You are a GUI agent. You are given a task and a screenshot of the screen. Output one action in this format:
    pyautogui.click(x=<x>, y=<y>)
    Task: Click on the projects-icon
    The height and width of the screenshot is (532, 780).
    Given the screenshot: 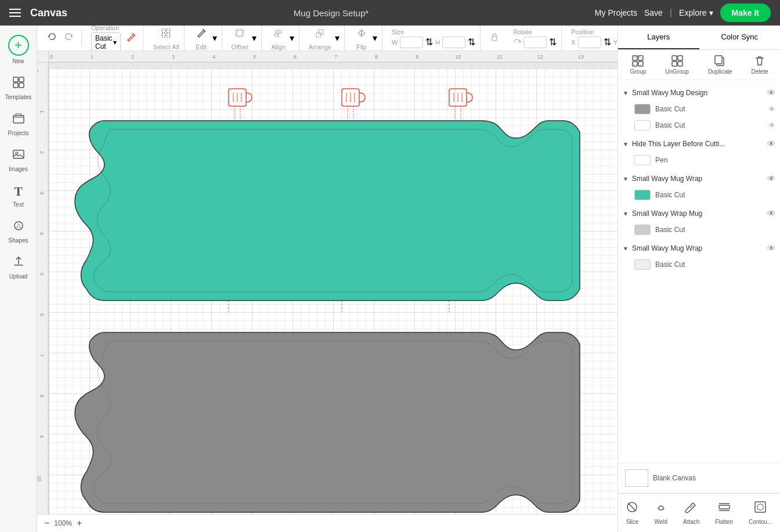 What is the action you would take?
    pyautogui.click(x=19, y=120)
    